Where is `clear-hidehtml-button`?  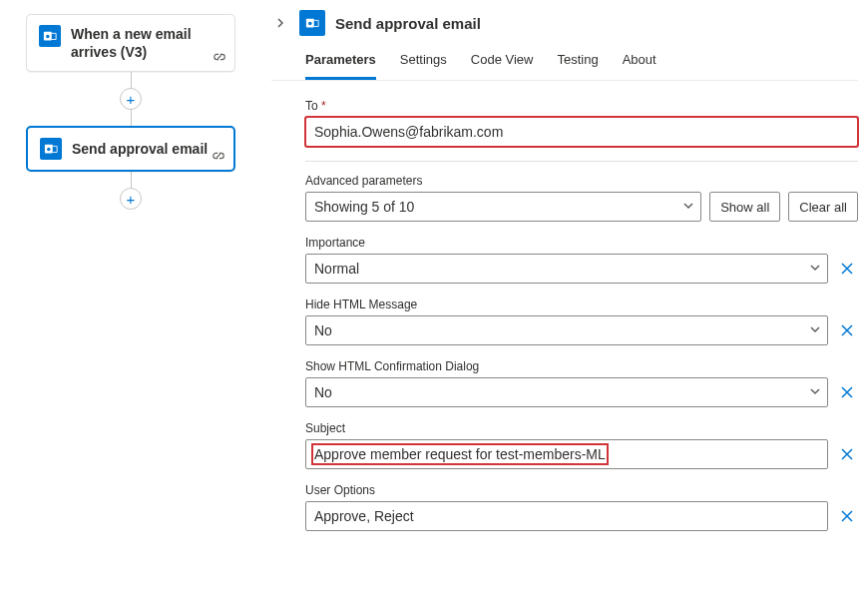 clear-hidehtml-button is located at coordinates (847, 330).